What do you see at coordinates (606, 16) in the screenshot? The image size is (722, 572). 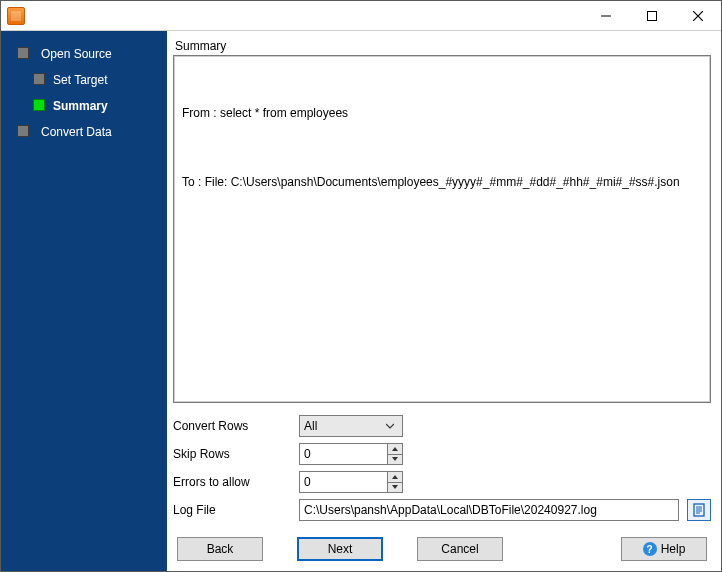 I see `minimize-icon` at bounding box center [606, 16].